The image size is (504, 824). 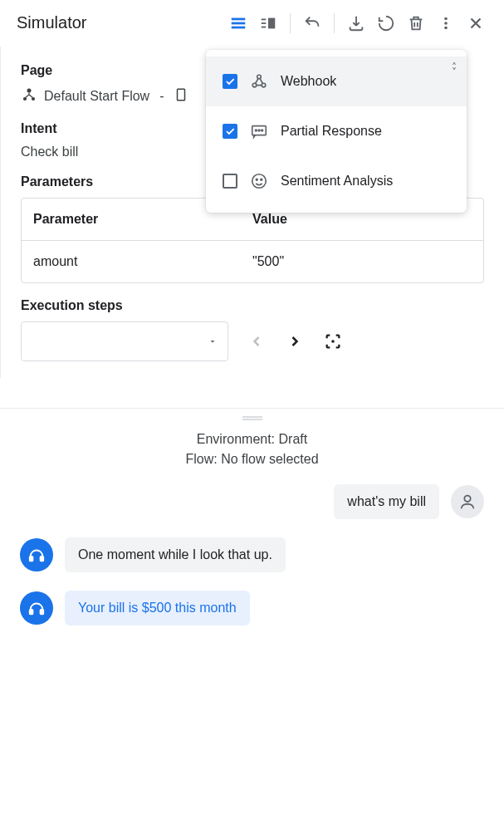 I want to click on menu-label: Sentiment Analysis, so click(x=337, y=181).